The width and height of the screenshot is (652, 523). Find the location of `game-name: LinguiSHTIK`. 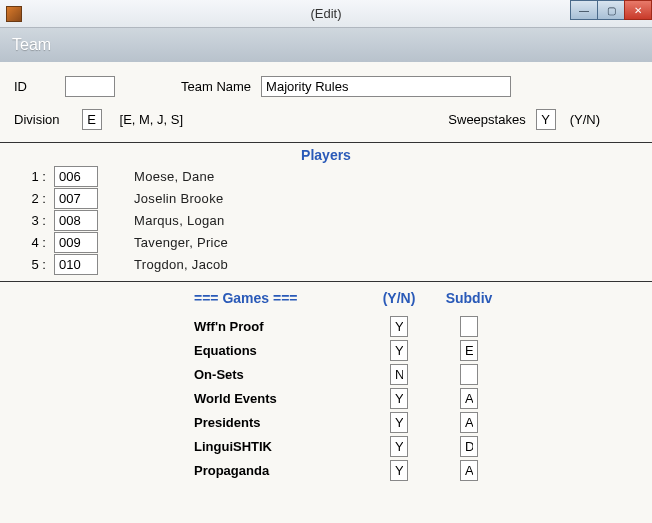

game-name: LinguiSHTIK is located at coordinates (279, 446).